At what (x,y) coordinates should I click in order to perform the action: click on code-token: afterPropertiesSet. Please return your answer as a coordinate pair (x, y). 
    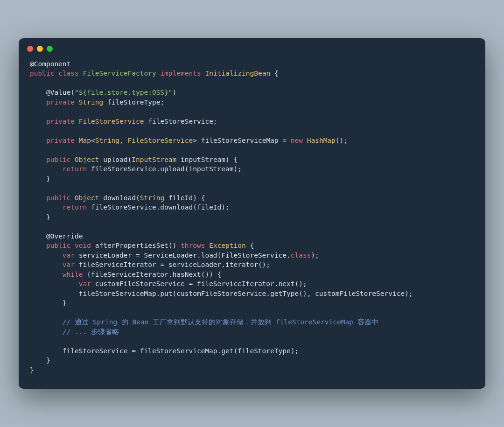
    Looking at the image, I should click on (132, 245).